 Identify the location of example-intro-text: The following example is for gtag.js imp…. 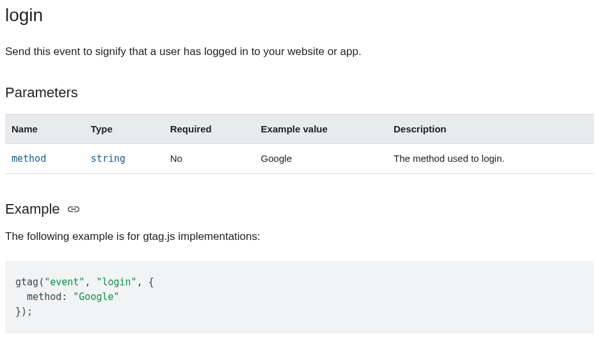
(300, 237).